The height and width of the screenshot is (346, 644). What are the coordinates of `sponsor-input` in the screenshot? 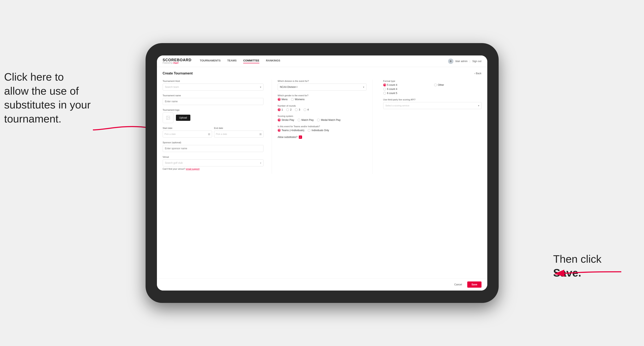 It's located at (213, 149).